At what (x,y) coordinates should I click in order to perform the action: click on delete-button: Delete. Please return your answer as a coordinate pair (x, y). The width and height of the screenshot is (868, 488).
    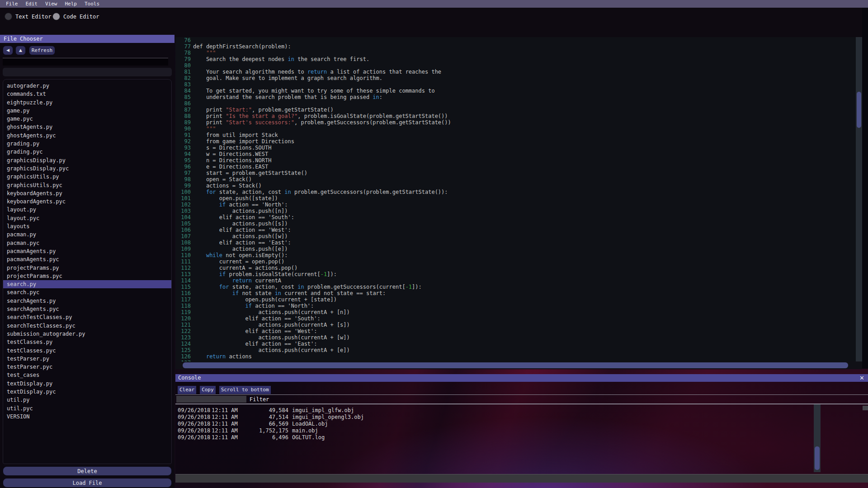
    Looking at the image, I should click on (87, 471).